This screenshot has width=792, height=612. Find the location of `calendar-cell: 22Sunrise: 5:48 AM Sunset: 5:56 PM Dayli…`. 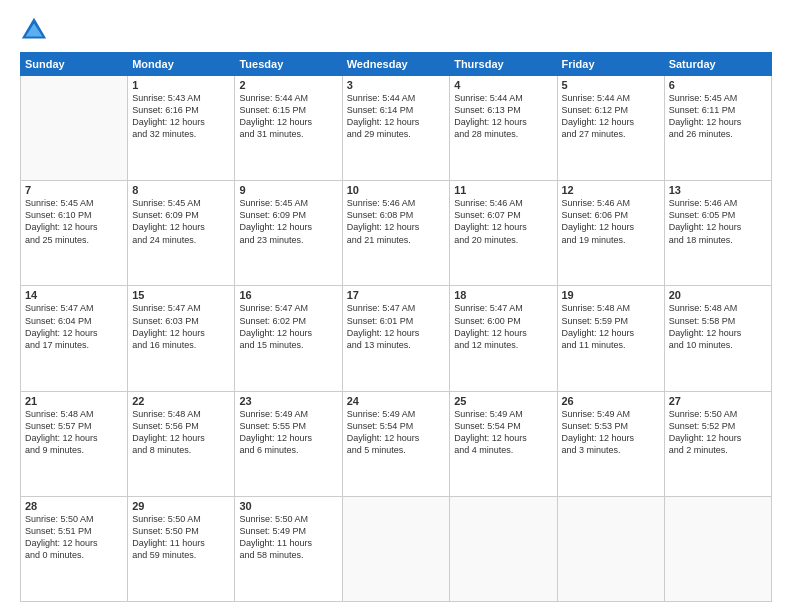

calendar-cell: 22Sunrise: 5:48 AM Sunset: 5:56 PM Dayli… is located at coordinates (182, 444).